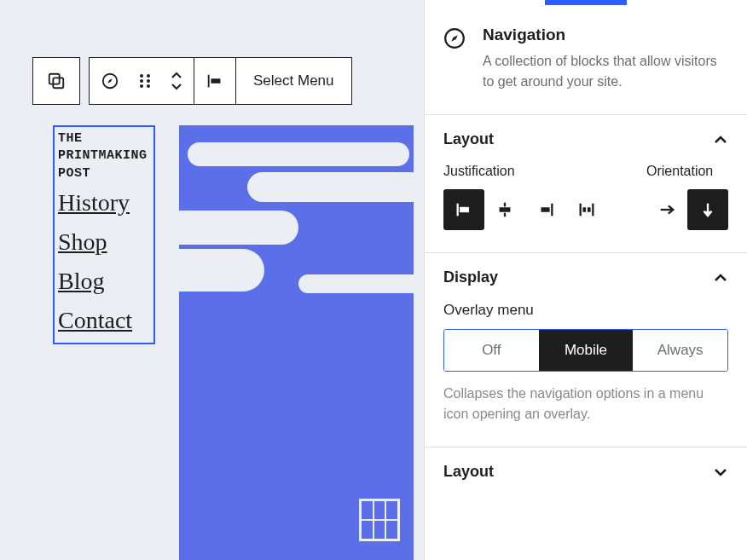 This screenshot has width=747, height=560. Describe the element at coordinates (110, 81) in the screenshot. I see `block-type-button` at that location.